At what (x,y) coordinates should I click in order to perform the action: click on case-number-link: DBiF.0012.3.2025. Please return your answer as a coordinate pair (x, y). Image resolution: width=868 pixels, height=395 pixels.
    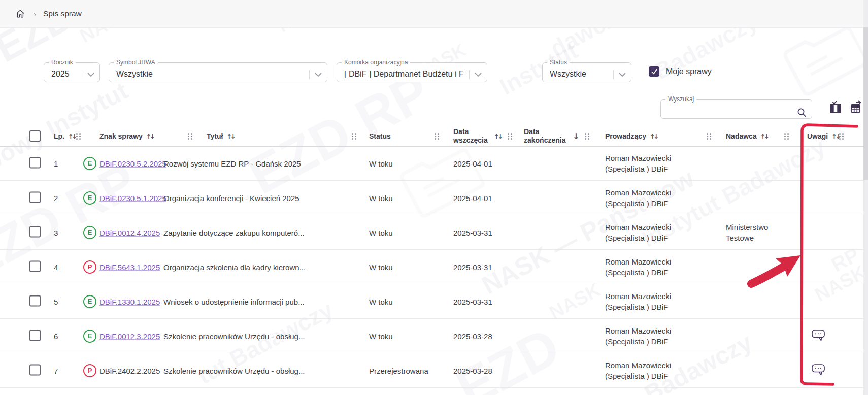
    Looking at the image, I should click on (130, 336).